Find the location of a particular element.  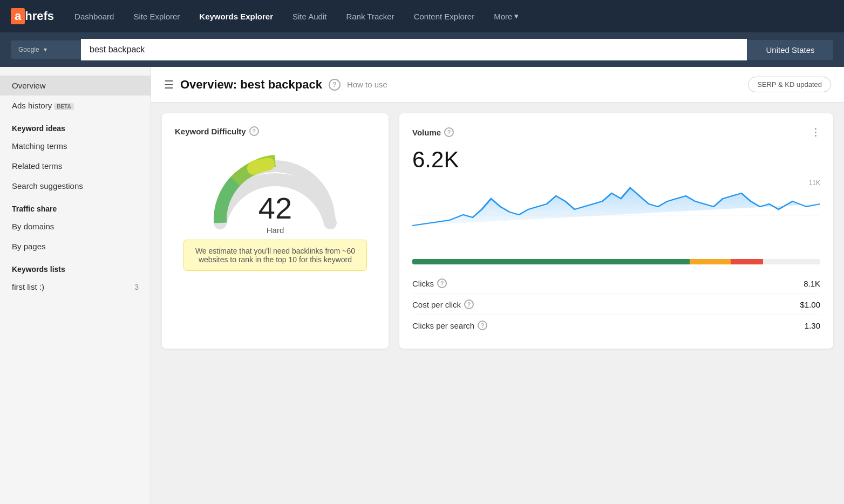

top-nav: ahrefs Dashboard Site Explorer Keywords … is located at coordinates (422, 16).